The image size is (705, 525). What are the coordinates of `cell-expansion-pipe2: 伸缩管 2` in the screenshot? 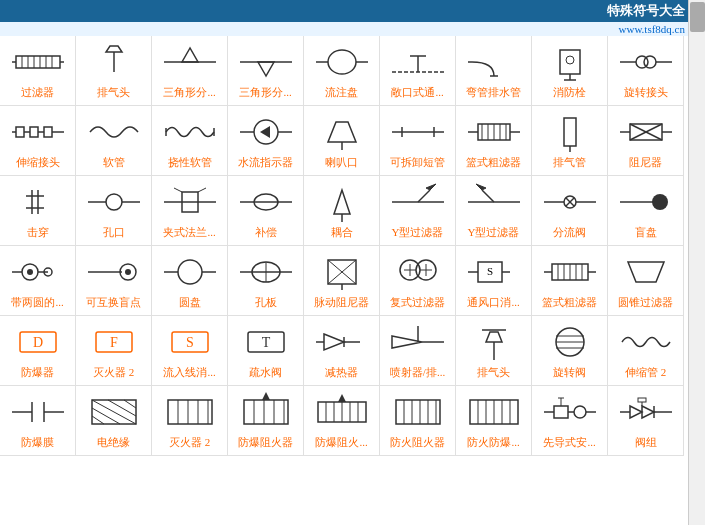 It's located at (646, 351).